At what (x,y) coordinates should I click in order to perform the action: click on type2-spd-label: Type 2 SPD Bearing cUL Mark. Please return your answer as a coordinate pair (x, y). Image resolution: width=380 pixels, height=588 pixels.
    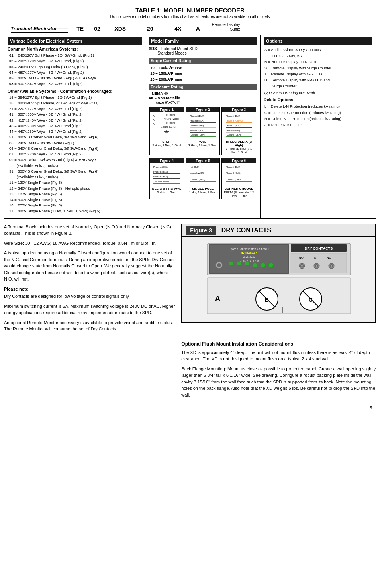
    Looking at the image, I should click on (318, 92).